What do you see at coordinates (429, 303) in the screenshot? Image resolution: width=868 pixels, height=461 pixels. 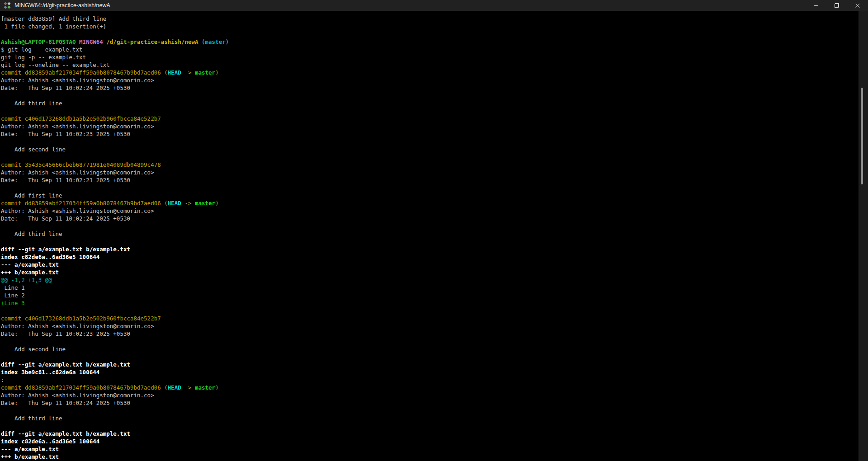 I see `terminal-line: +Line 3` at bounding box center [429, 303].